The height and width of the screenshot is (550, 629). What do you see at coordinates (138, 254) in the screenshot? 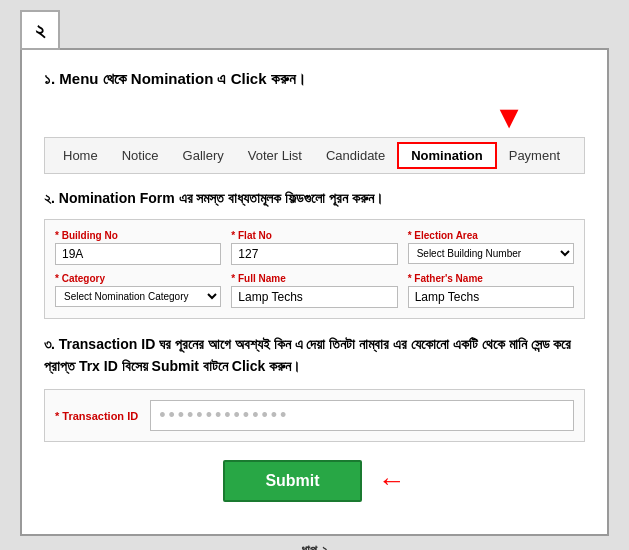
I see `building-no-input` at bounding box center [138, 254].